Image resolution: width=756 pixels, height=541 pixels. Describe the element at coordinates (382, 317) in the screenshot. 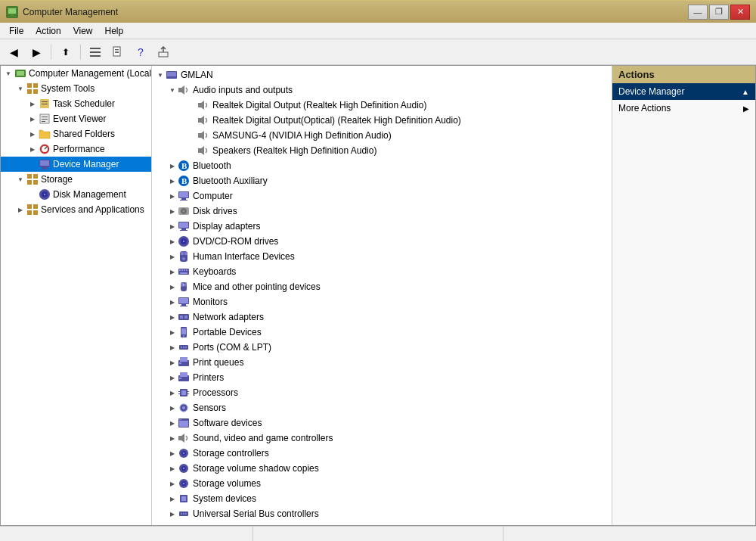

I see `network-group: ▶ Network adapters` at that location.